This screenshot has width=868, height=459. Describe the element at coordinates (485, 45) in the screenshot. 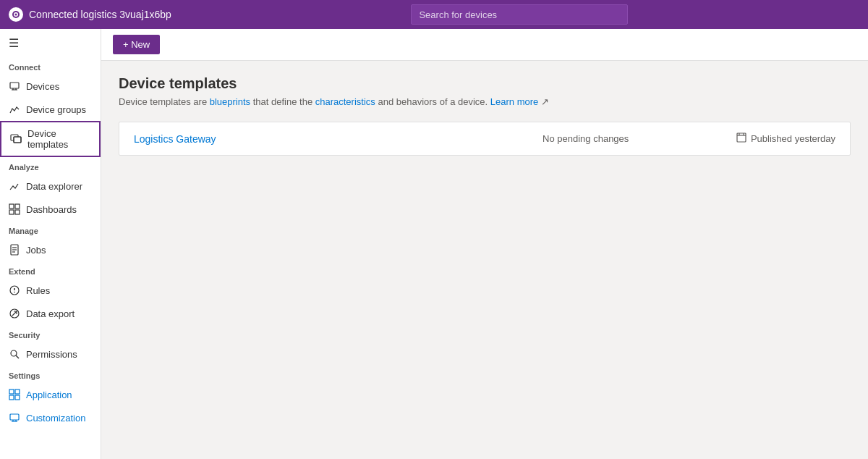

I see `toolbar: + New` at that location.